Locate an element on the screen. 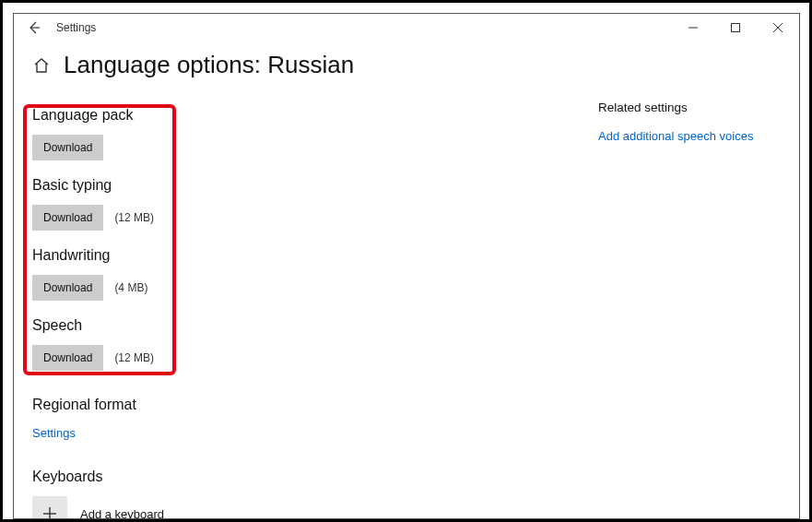 The height and width of the screenshot is (522, 812). download-basic-typing-button: Download is located at coordinates (68, 218).